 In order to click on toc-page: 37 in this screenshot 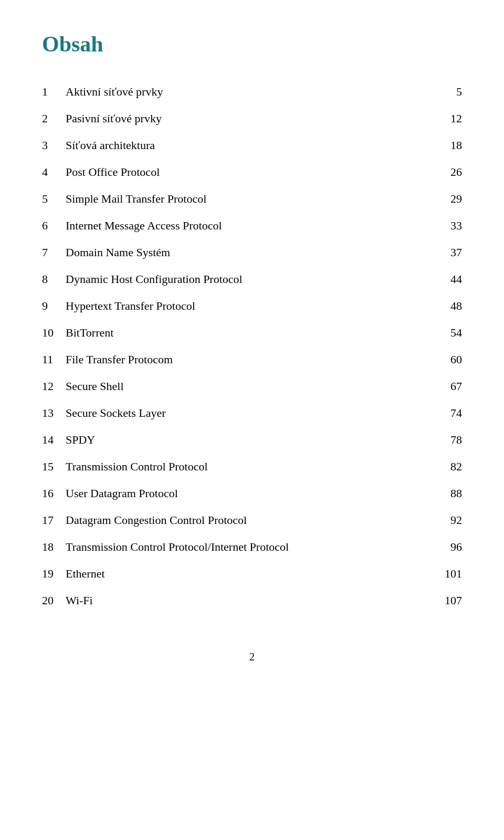, I will do `click(446, 252)`.